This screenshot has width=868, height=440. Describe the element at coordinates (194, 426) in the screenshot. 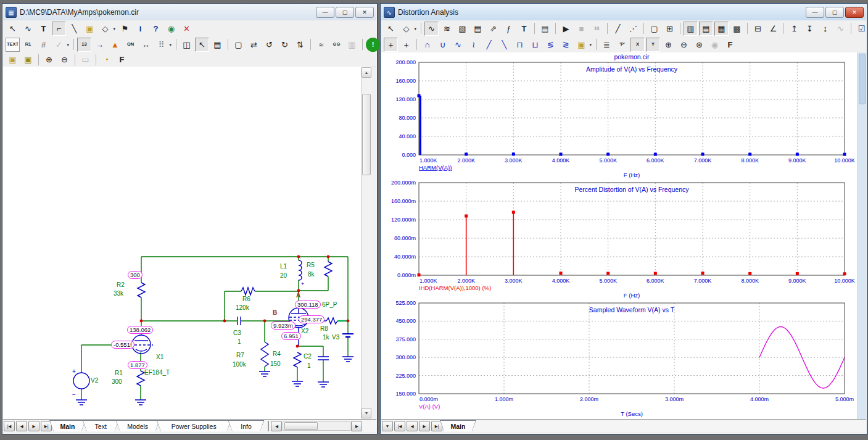

I see `tab-power-supplies: Power Supplies` at that location.